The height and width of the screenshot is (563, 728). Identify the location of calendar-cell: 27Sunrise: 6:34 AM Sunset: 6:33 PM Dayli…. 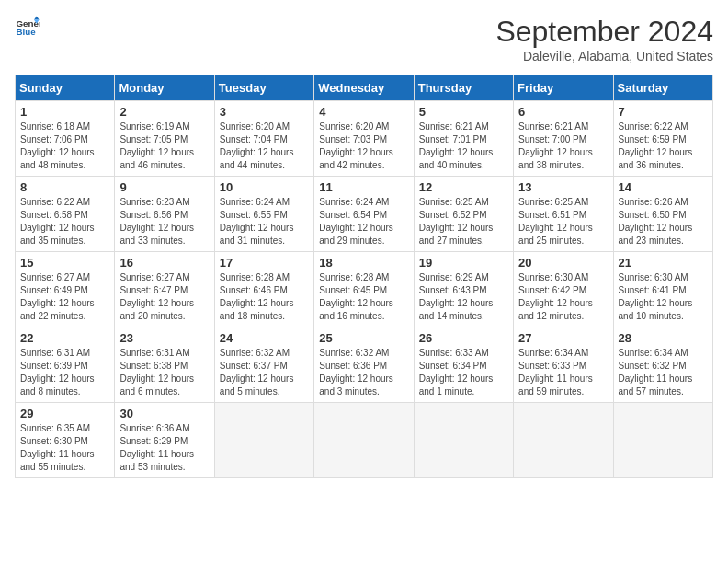
(563, 365).